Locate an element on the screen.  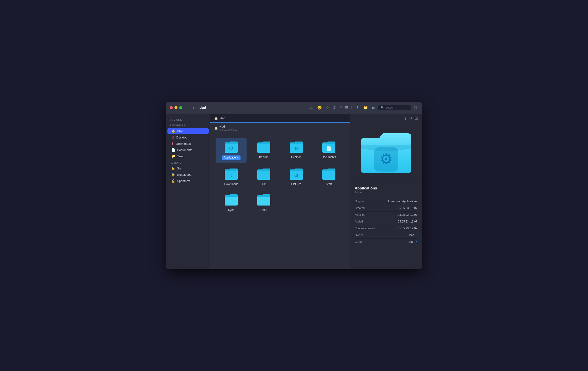
sidebar-item-digitalocean: 🔒 digitalocean is located at coordinates (188, 175).